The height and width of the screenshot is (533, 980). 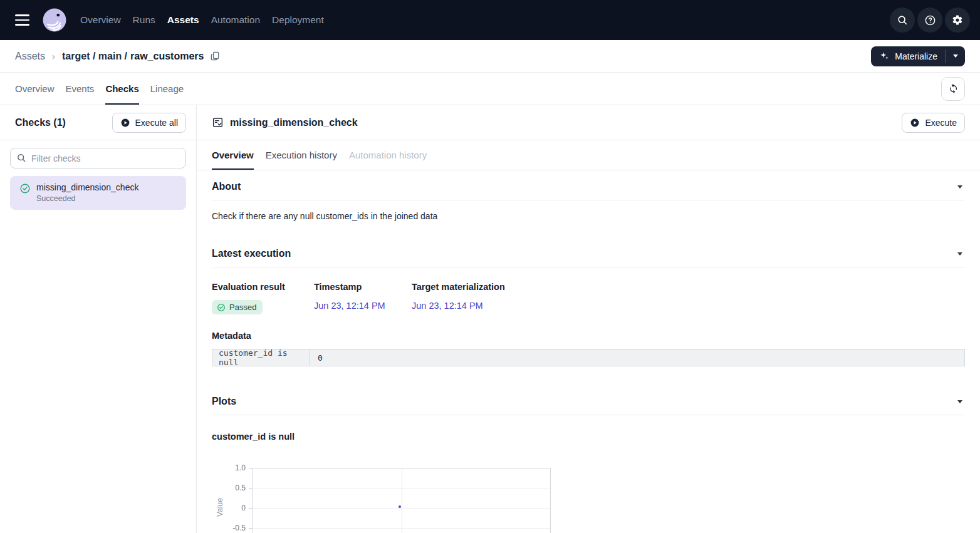 What do you see at coordinates (218, 123) in the screenshot?
I see `checklist-square-icon` at bounding box center [218, 123].